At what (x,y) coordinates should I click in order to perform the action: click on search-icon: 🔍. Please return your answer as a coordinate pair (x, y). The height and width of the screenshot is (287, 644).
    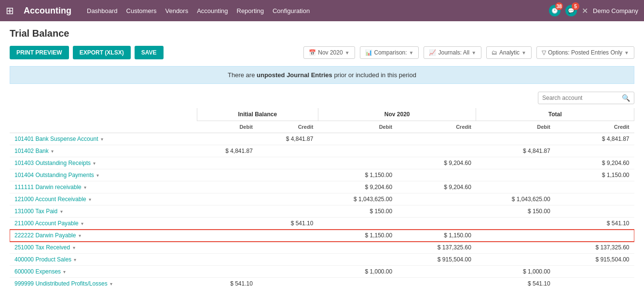
    Looking at the image, I should click on (626, 98).